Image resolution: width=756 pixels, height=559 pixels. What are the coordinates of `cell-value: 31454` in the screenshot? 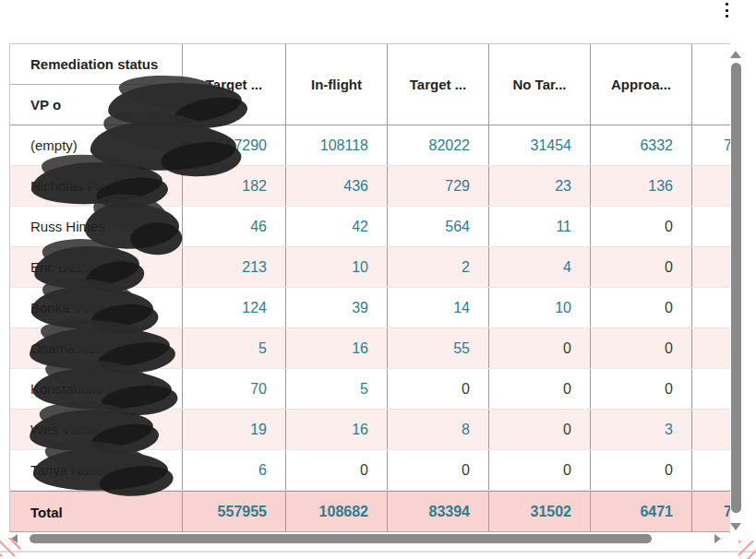 It's located at (540, 146).